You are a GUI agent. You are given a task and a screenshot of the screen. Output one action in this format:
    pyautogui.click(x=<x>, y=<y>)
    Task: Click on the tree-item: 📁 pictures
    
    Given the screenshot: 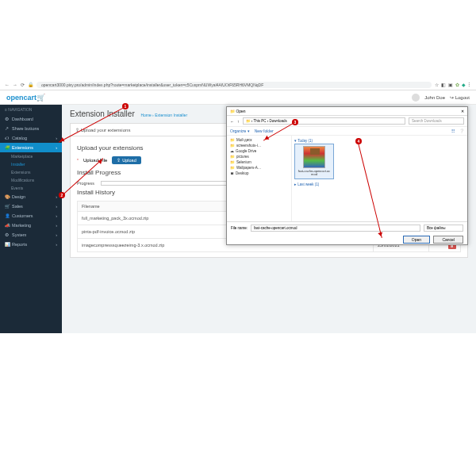 What is the action you would take?
    pyautogui.click(x=259, y=157)
    